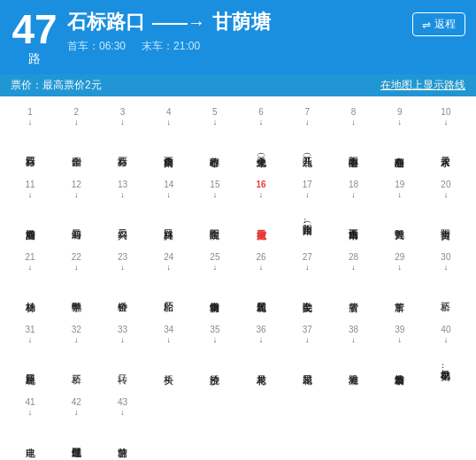  I want to click on stop-name: 湘雅堤, so click(354, 367).